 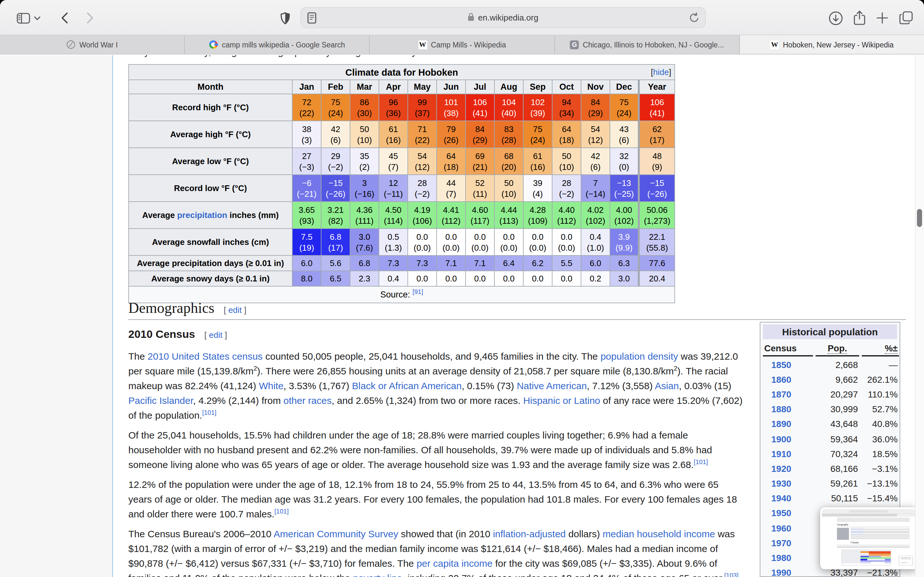 I want to click on census-year-link: 1940, so click(x=781, y=498).